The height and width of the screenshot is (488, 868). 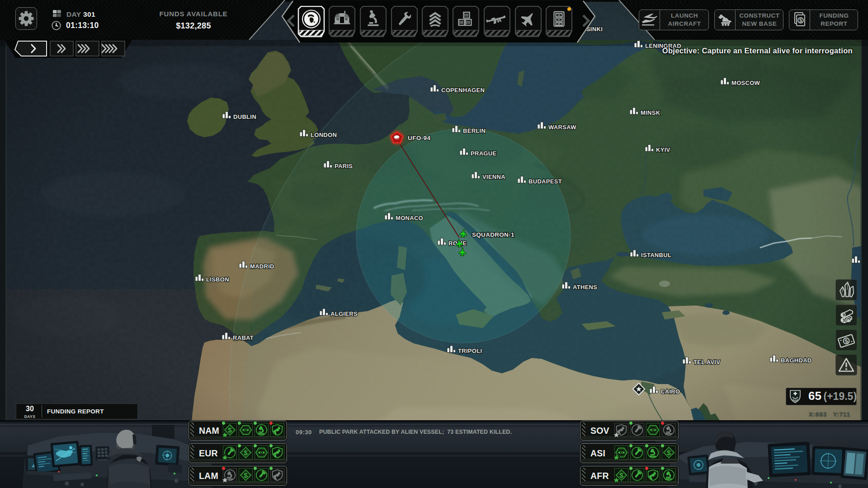 What do you see at coordinates (344, 314) in the screenshot?
I see `svg-text: ALGIERS` at bounding box center [344, 314].